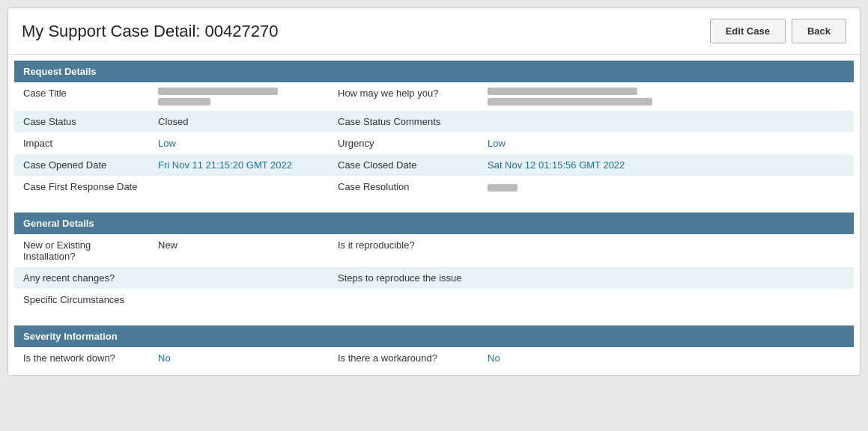 Image resolution: width=868 pixels, height=431 pixels. I want to click on case-closed-value: Sat Nov 12 01:15:56 GMT 2022, so click(667, 165).